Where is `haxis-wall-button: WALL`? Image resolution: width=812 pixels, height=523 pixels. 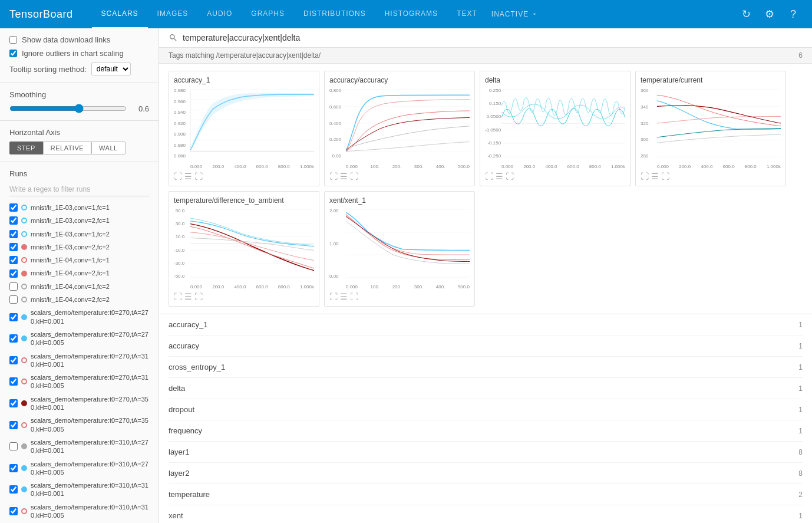 haxis-wall-button: WALL is located at coordinates (108, 148).